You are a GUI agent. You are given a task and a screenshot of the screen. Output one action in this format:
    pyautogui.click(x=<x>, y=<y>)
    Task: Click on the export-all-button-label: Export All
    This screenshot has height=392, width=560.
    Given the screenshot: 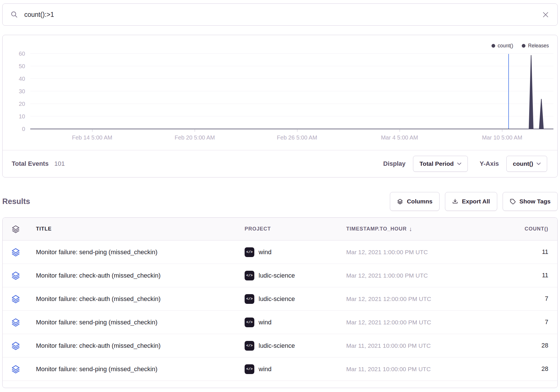 What is the action you would take?
    pyautogui.click(x=476, y=201)
    